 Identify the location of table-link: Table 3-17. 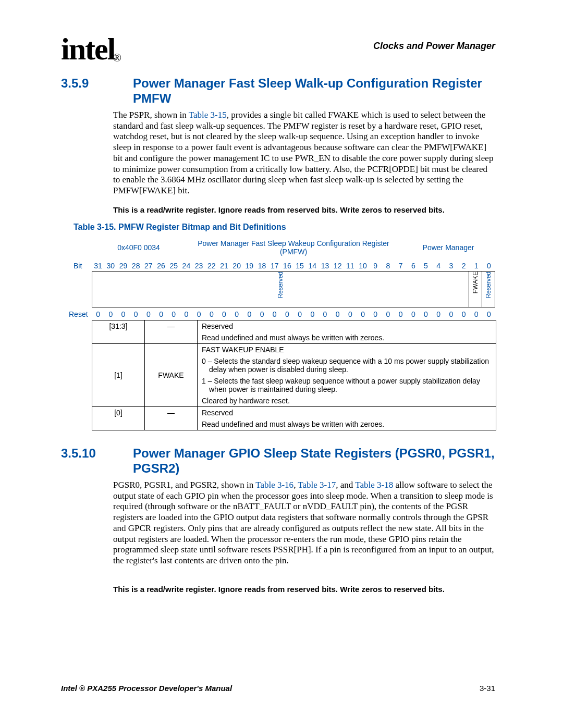
(317, 485).